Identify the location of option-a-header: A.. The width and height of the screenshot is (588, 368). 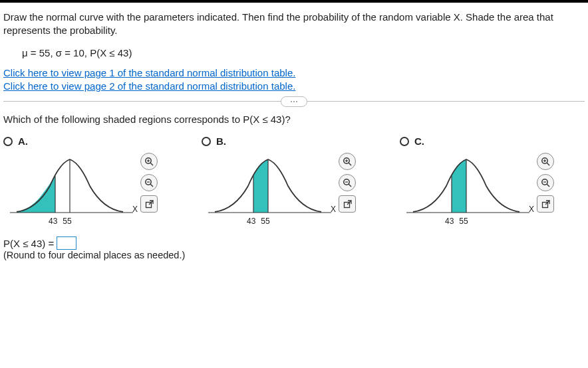
(96, 141).